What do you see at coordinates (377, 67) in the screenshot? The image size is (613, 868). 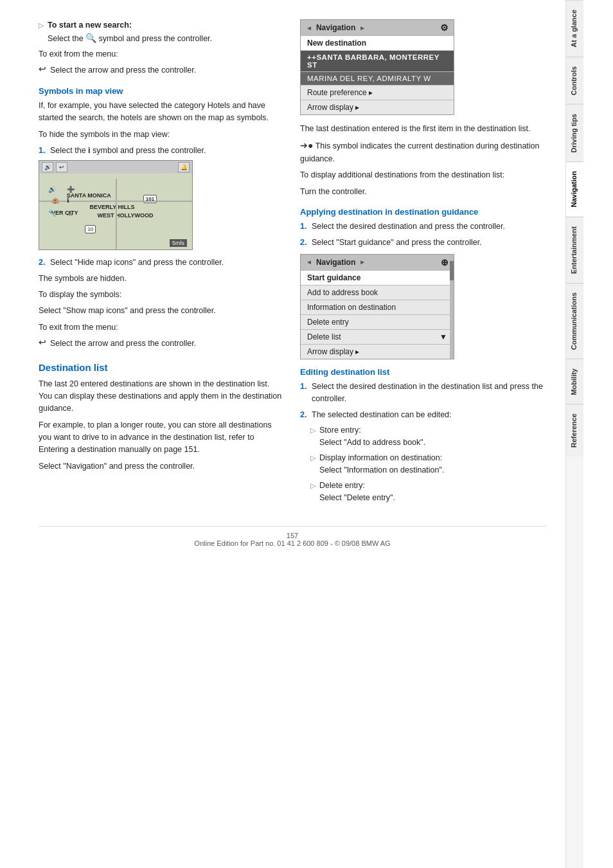 I see `nav-box-1: ◄ Navigation ► ⚙ New destination ++SANTA…` at bounding box center [377, 67].